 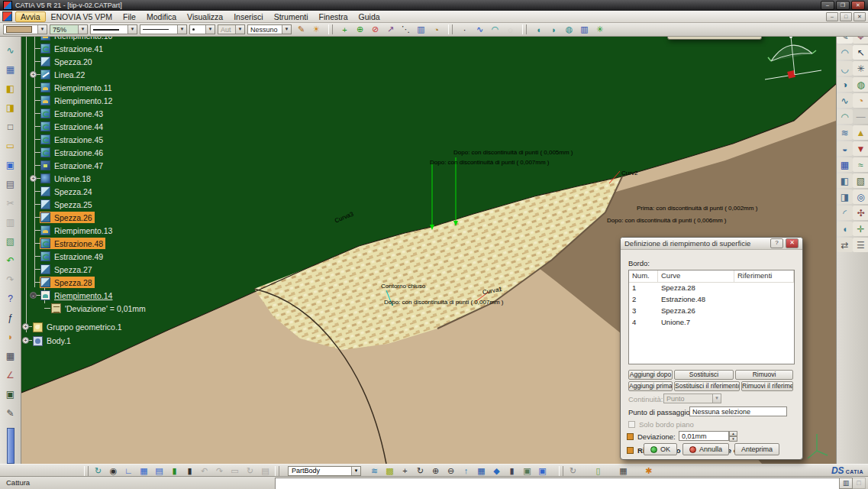 What do you see at coordinates (712, 300) in the screenshot?
I see `table-row: 2 Estrazione.48` at bounding box center [712, 300].